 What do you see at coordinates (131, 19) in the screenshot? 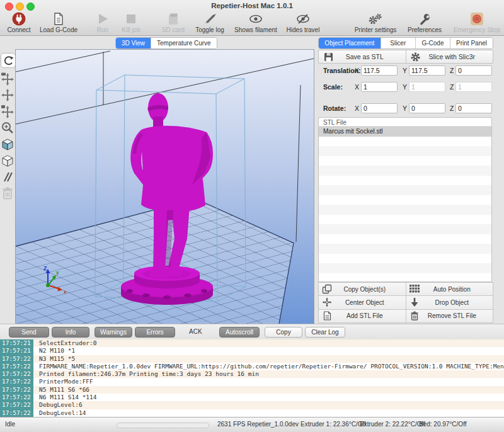
I see `stop-icon` at bounding box center [131, 19].